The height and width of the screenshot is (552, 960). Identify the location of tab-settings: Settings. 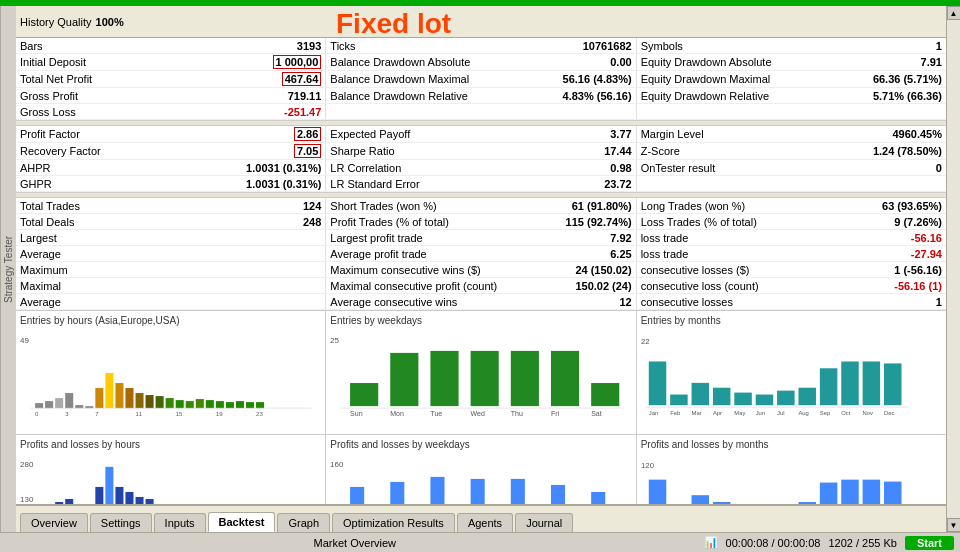
(121, 522).